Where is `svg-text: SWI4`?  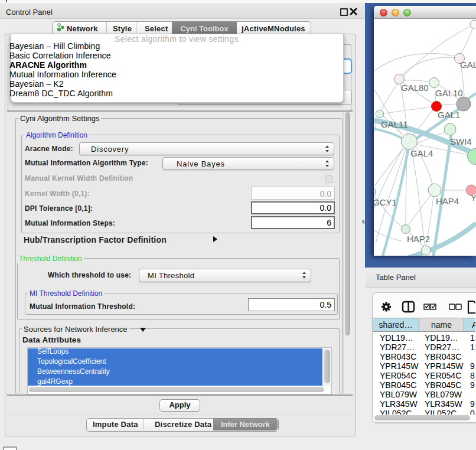 svg-text: SWI4 is located at coordinates (461, 142).